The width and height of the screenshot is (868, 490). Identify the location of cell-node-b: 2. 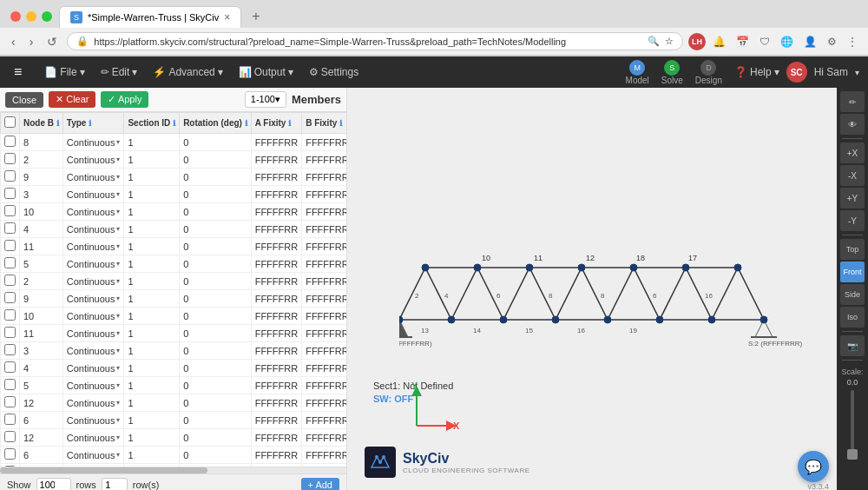
(42, 281).